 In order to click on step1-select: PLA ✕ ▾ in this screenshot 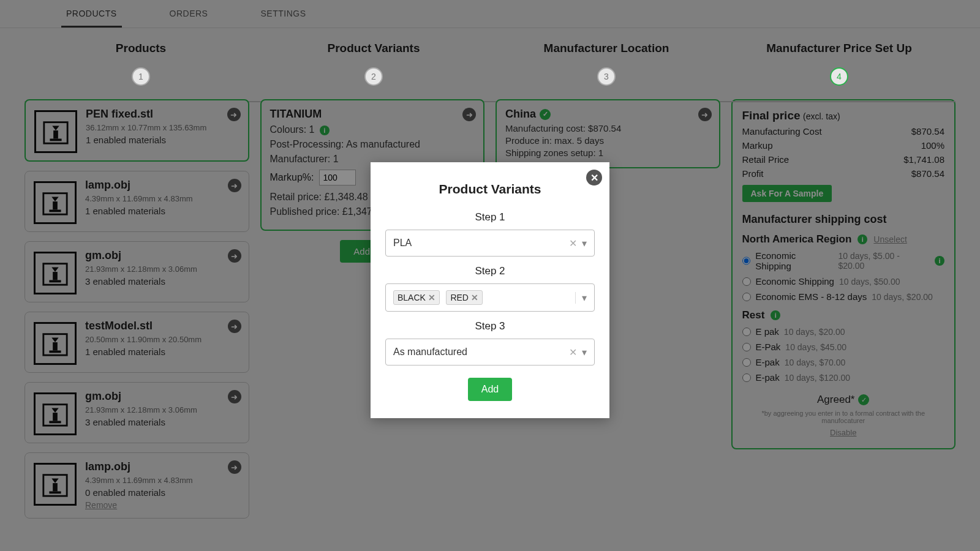, I will do `click(490, 243)`.